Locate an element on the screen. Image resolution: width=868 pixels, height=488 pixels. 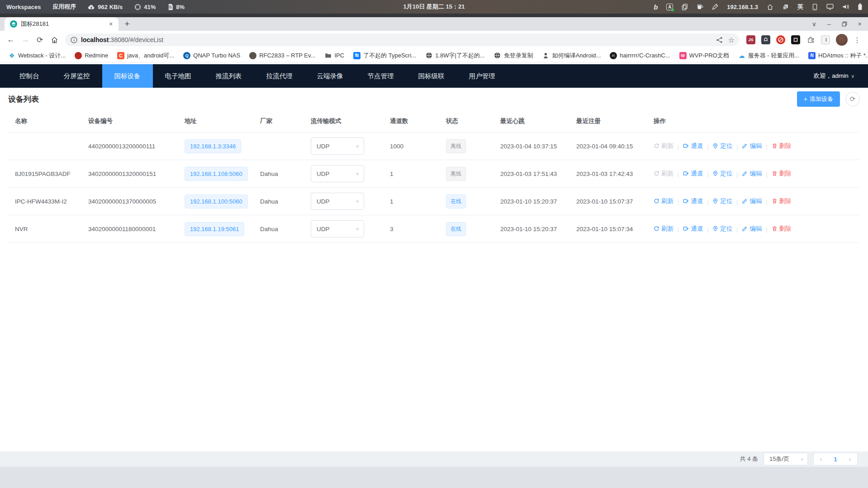
network-speed-indicator: 962 KB/s is located at coordinates (105, 7).